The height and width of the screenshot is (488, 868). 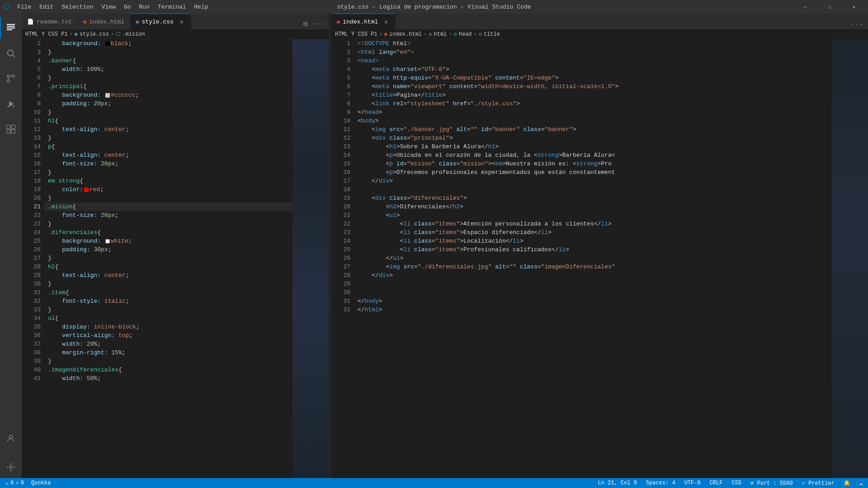 What do you see at coordinates (617, 483) in the screenshot?
I see `status-cursor: Ln 21, Col 9` at bounding box center [617, 483].